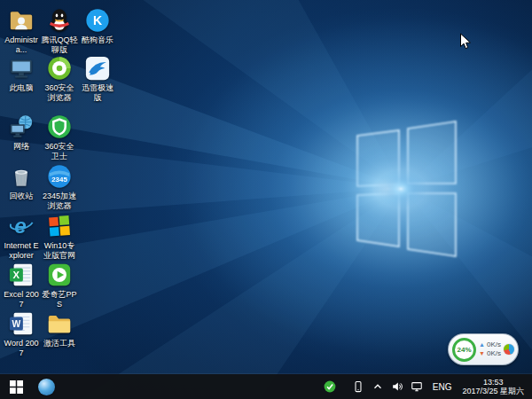 The height and width of the screenshot is (399, 532). What do you see at coordinates (98, 68) in the screenshot?
I see `thunder-bird-icon` at bounding box center [98, 68].